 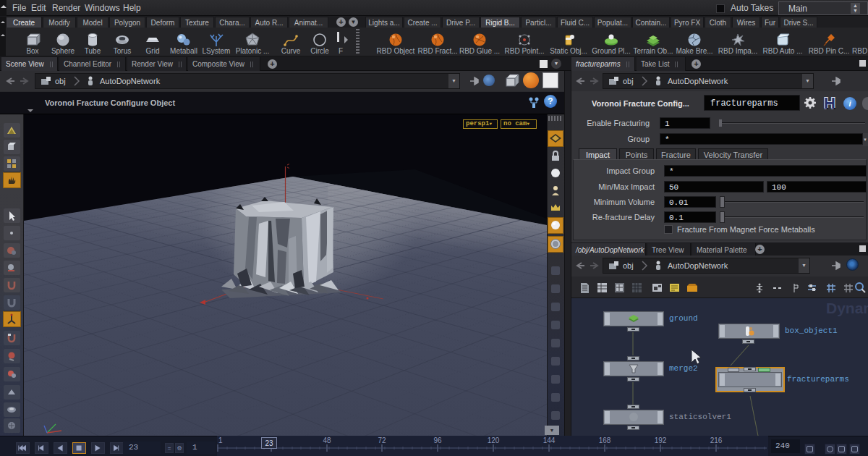 I want to click on svg-text: 144, so click(x=550, y=440).